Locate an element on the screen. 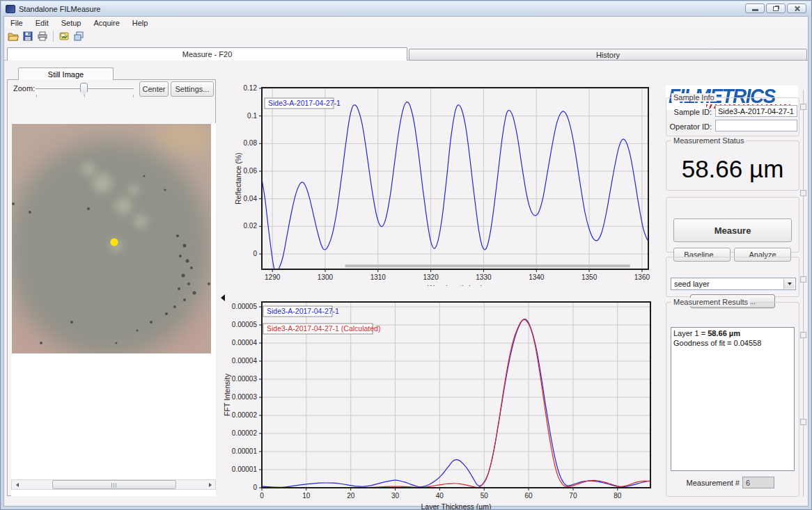  open-icon is located at coordinates (13, 36).